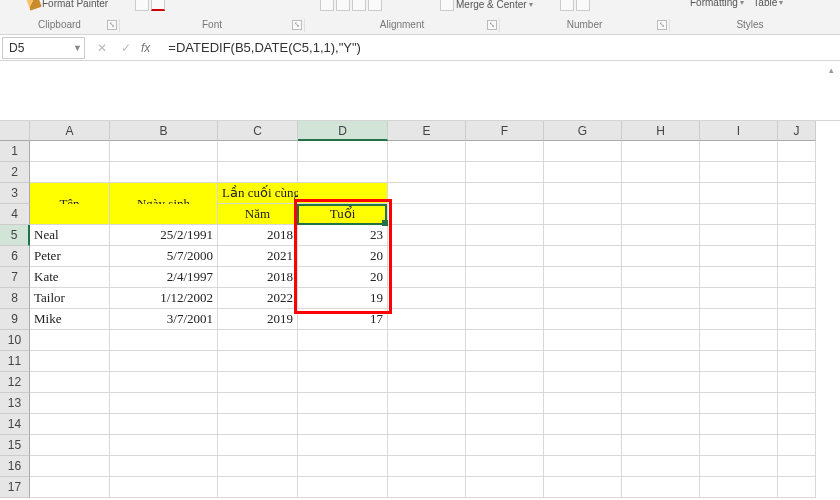 This screenshot has height=500, width=840. What do you see at coordinates (15, 152) in the screenshot?
I see `row-header-1: 1` at bounding box center [15, 152].